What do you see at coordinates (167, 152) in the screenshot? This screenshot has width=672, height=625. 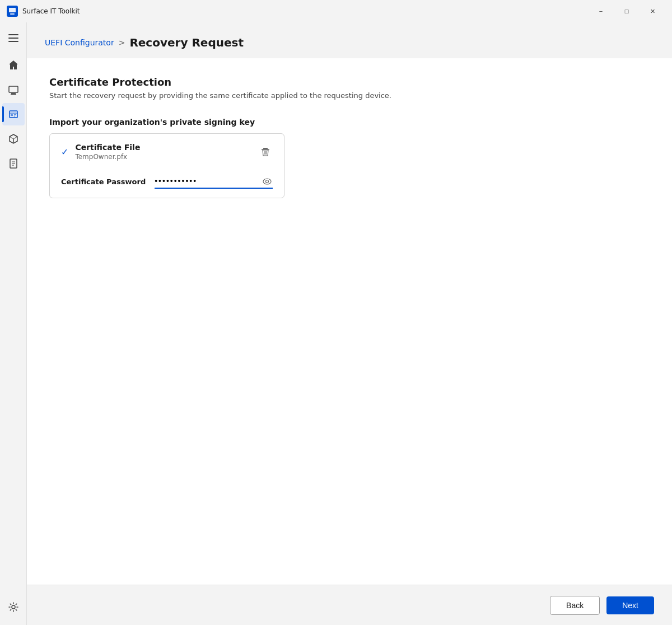 I see `certificate-file-row: ✓ Certificate File TempOwner.pfx` at bounding box center [167, 152].